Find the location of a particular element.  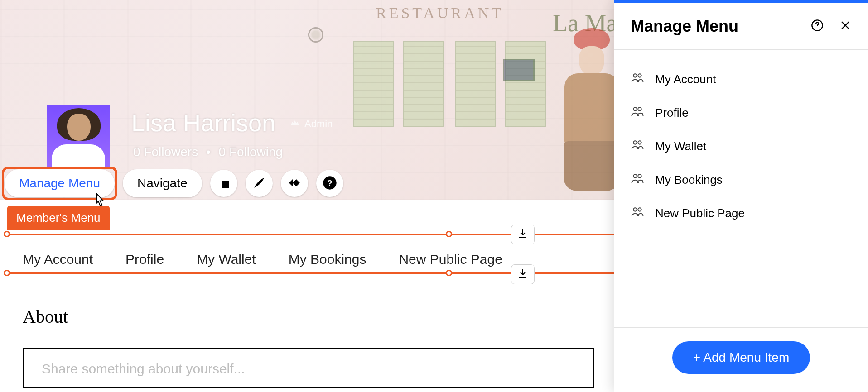

panel-item-label: My Account is located at coordinates (685, 80).